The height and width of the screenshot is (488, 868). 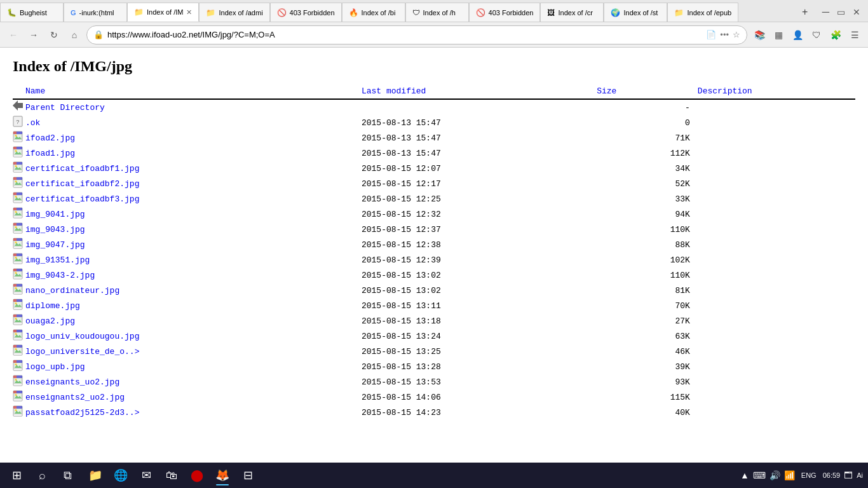 I want to click on file-link-14: ouaga2.jpg, so click(x=50, y=322).